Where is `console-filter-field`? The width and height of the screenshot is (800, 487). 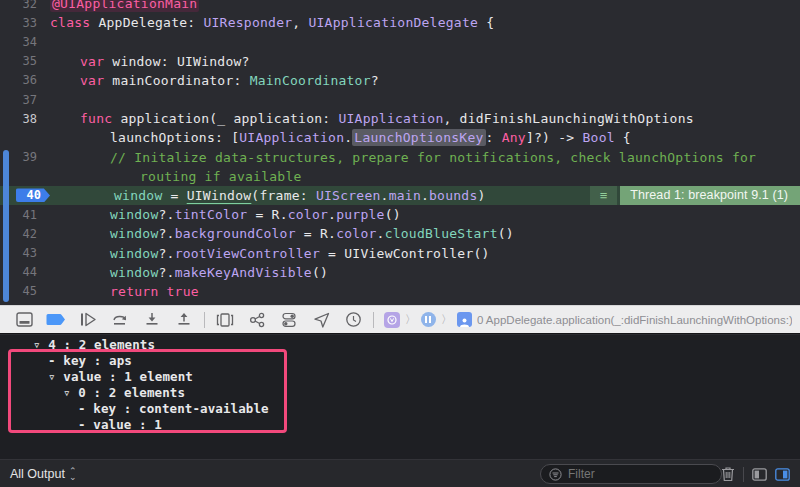
console-filter-field is located at coordinates (631, 474).